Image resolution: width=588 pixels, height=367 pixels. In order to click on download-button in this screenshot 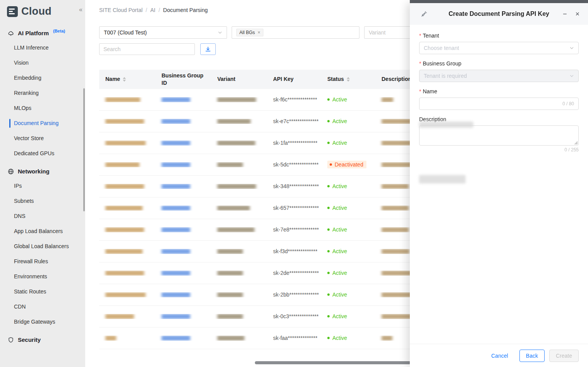, I will do `click(208, 49)`.